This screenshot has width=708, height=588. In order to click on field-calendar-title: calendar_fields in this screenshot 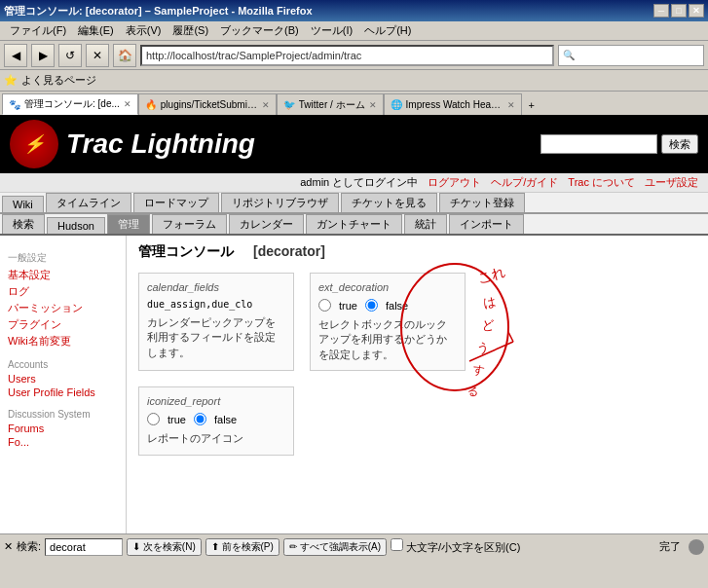, I will do `click(216, 287)`.